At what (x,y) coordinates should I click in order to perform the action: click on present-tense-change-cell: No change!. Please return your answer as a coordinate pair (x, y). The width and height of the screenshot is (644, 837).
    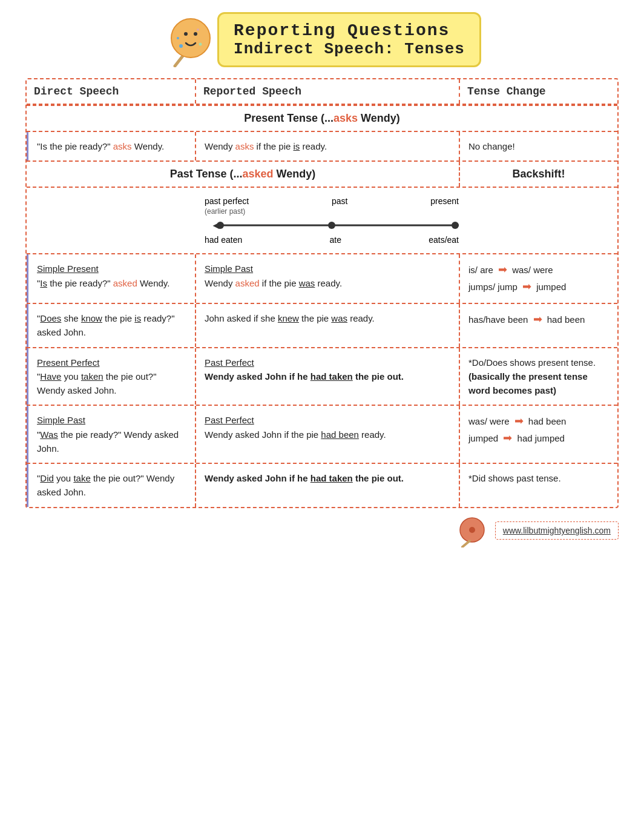
    Looking at the image, I should click on (539, 147).